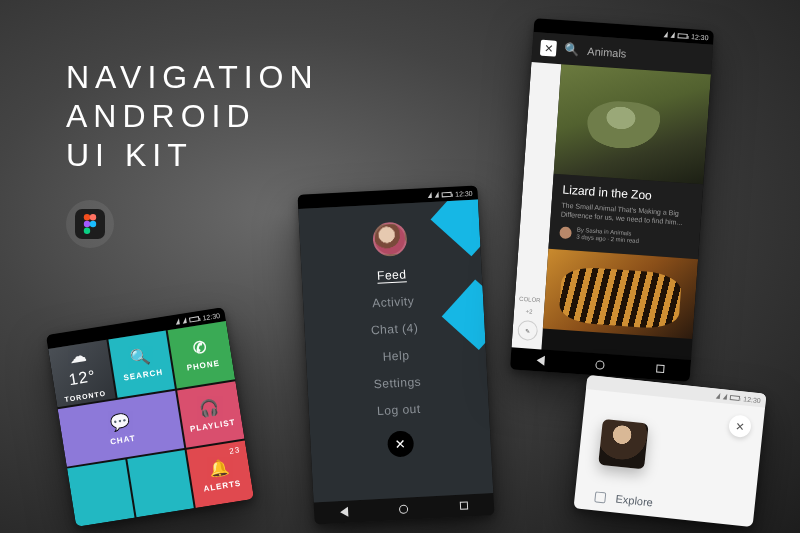  I want to click on explore-label: Explore, so click(634, 501).